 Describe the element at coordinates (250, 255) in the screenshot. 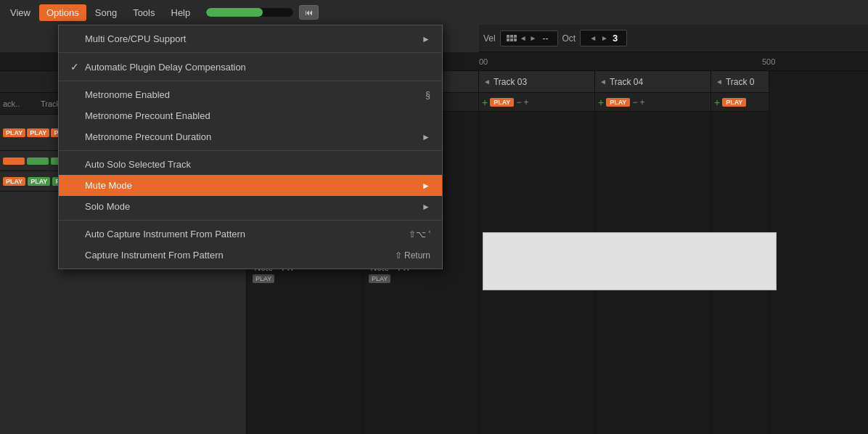

I see `menu-capture-instrument: Capture Instrument From Pattern ⇧ Return` at that location.